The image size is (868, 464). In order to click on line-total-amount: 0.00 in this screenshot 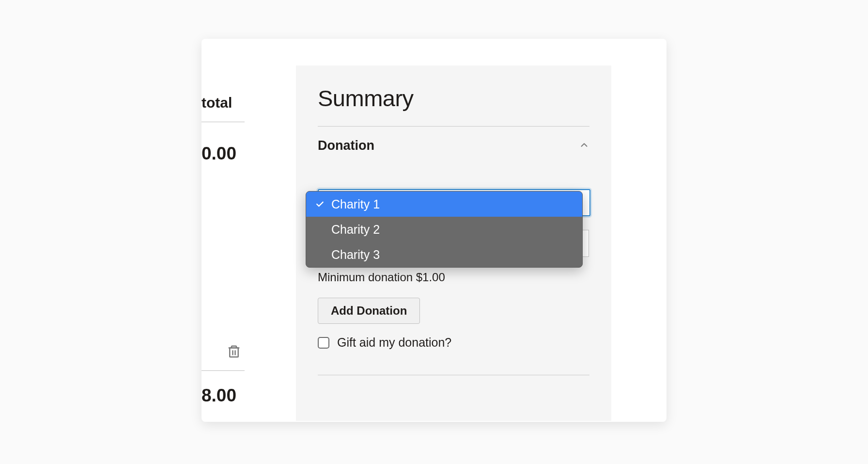, I will do `click(249, 154)`.